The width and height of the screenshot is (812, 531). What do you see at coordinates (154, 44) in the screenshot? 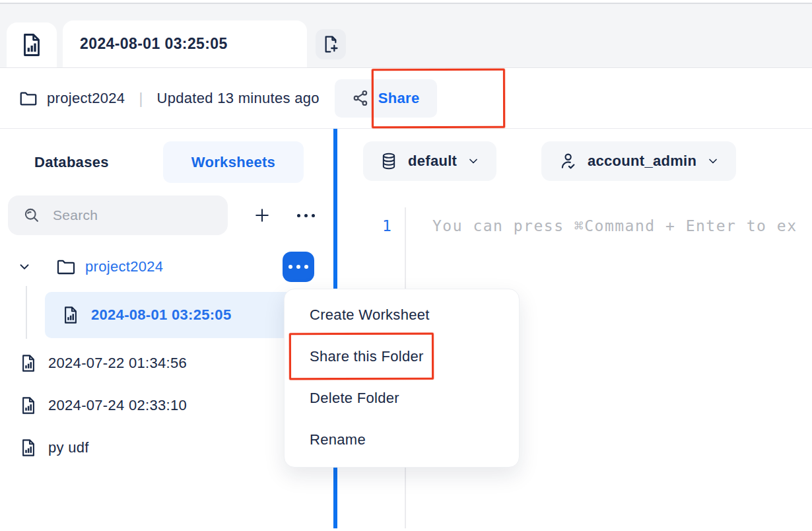
I see `tab-title: 2024-08-01 03:25:05` at bounding box center [154, 44].